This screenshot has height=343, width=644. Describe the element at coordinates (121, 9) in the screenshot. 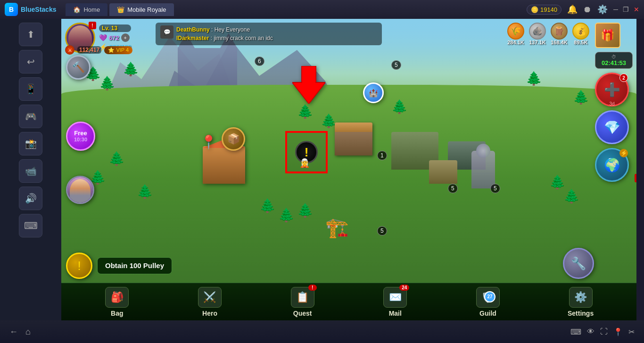

I see `game-icon: 👑` at that location.